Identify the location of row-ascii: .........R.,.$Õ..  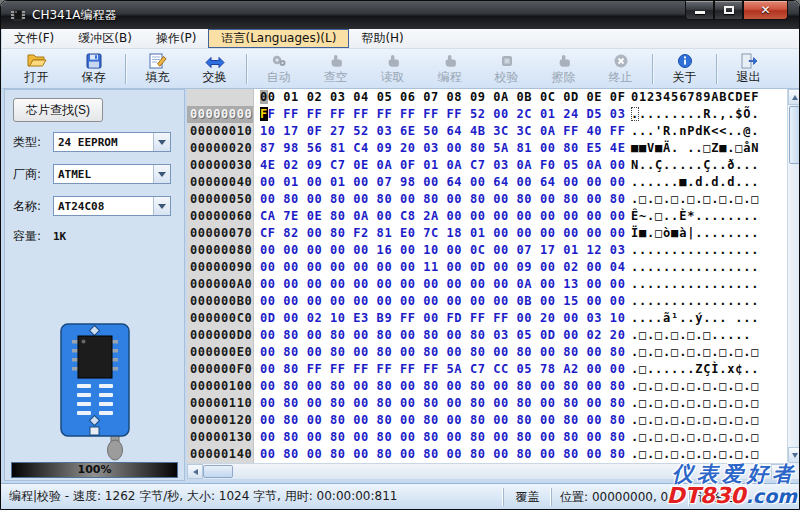
(701, 114).